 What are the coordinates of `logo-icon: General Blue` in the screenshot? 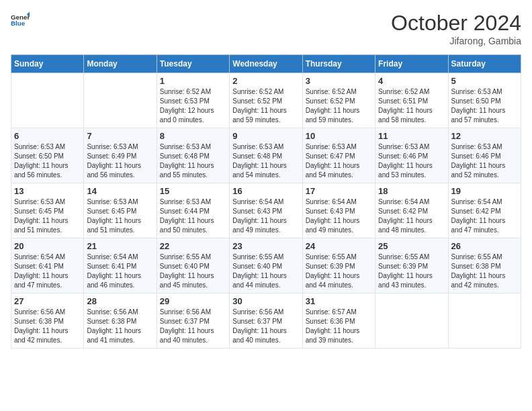 It's located at (20, 20).